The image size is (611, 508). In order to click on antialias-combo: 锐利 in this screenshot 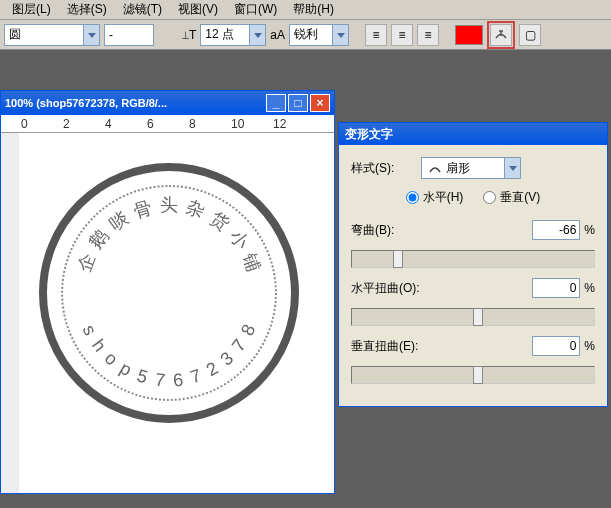, I will do `click(319, 35)`.